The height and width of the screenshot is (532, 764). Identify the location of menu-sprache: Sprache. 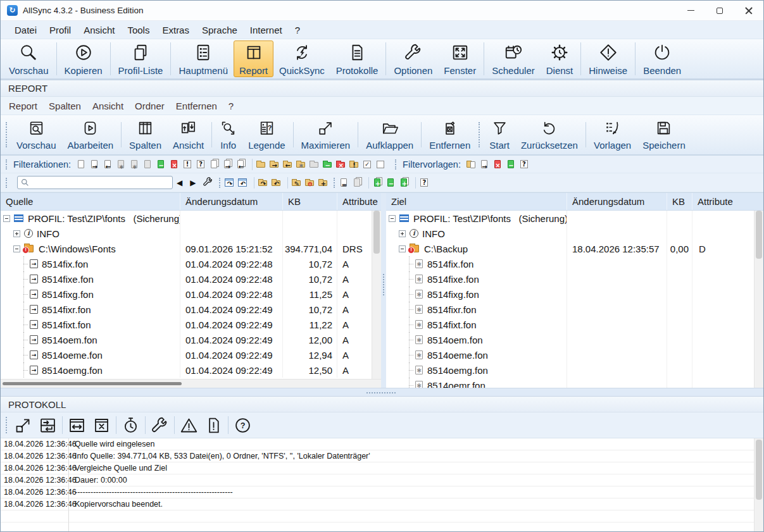
(220, 30).